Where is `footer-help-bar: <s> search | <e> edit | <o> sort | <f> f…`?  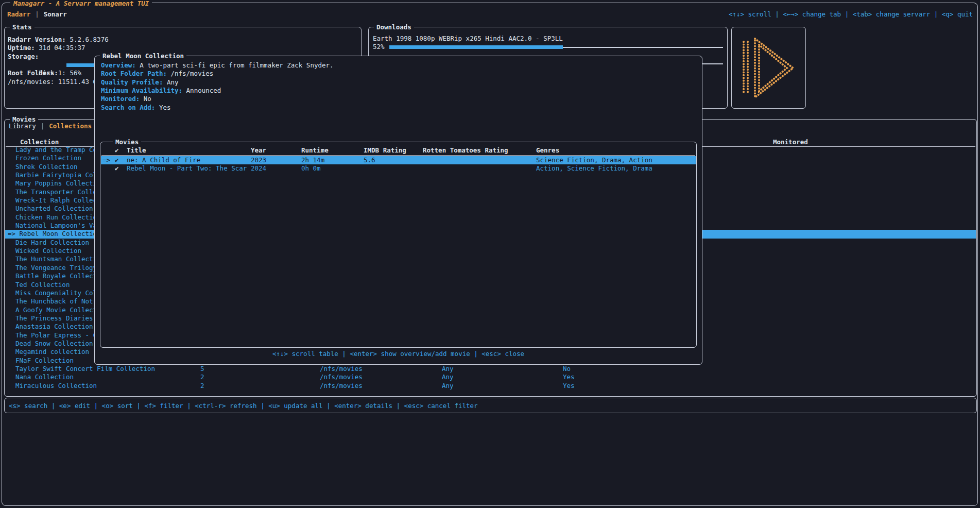 footer-help-bar: <s> search | <e> edit | <o> sort | <f> f… is located at coordinates (490, 405).